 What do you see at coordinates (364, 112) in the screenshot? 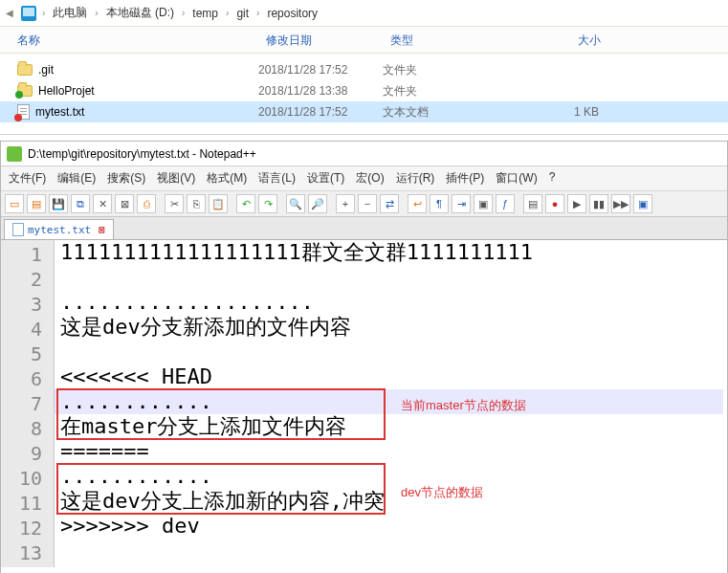
I see `file-row: mytest.txt2018/11/28 17:52文本文档1 KB` at bounding box center [364, 112].